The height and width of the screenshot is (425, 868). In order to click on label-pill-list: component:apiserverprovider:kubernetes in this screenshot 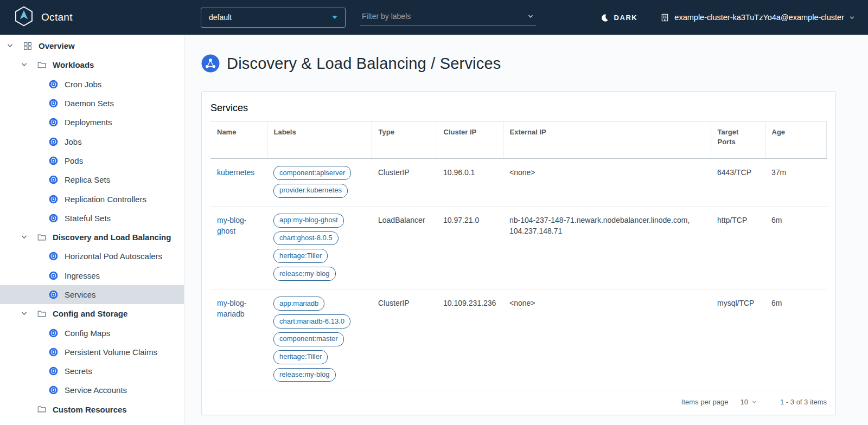, I will do `click(319, 182)`.